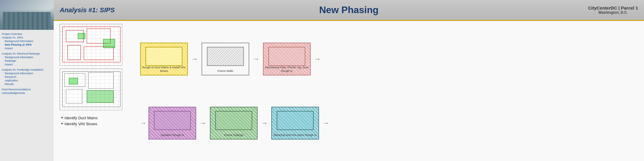  Describe the element at coordinates (93, 124) in the screenshot. I see `bullet-item: •Identify VAV Boxes` at that location.